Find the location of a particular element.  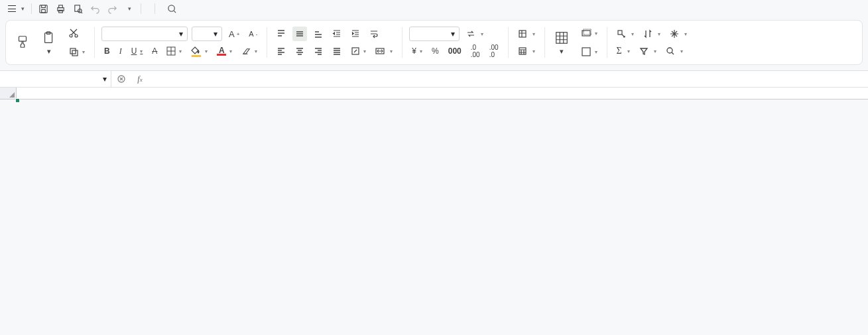

align-top-button is located at coordinates (281, 34).